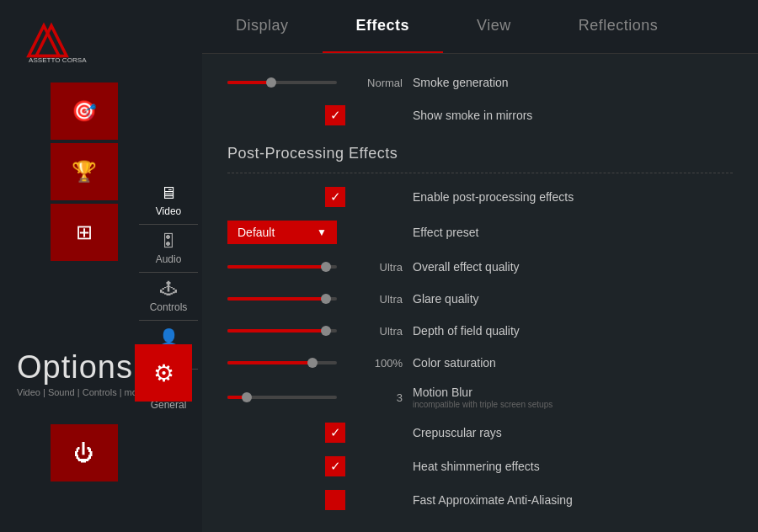 The height and width of the screenshot is (532, 758). What do you see at coordinates (480, 331) in the screenshot?
I see `depth-of-field-row: Ultra Depth of field quality` at bounding box center [480, 331].